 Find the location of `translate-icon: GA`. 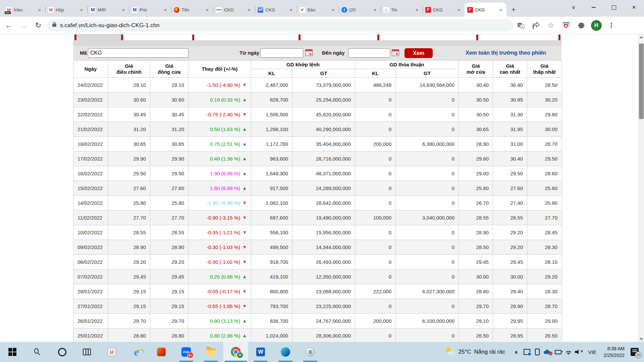

translate-icon: GA is located at coordinates (521, 25).